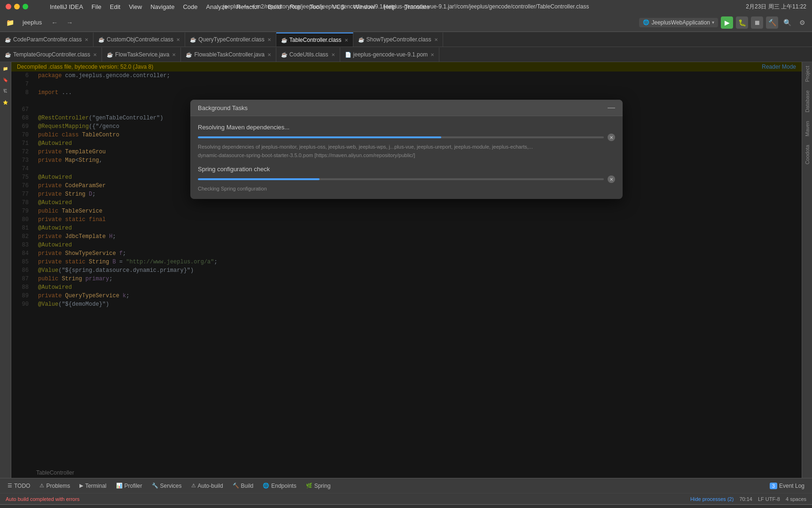 The width and height of the screenshot is (812, 508). What do you see at coordinates (194, 485) in the screenshot?
I see `auto-build-icon: ⚠` at bounding box center [194, 485].